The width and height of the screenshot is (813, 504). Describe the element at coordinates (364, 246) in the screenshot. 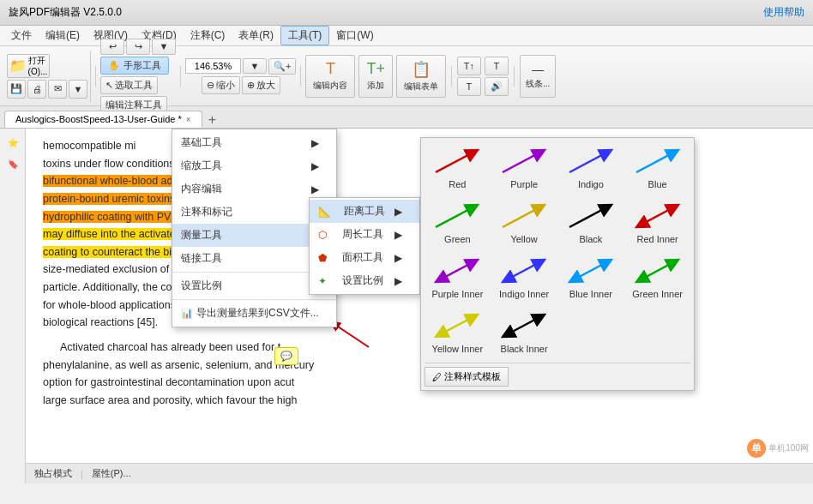

I see `measure-submenu: 📐 距离工具 ▶ ⬡ 周长工具 ▶ ⬟ 面积工具 ▶ ✦ 设置比例 ▶` at that location.